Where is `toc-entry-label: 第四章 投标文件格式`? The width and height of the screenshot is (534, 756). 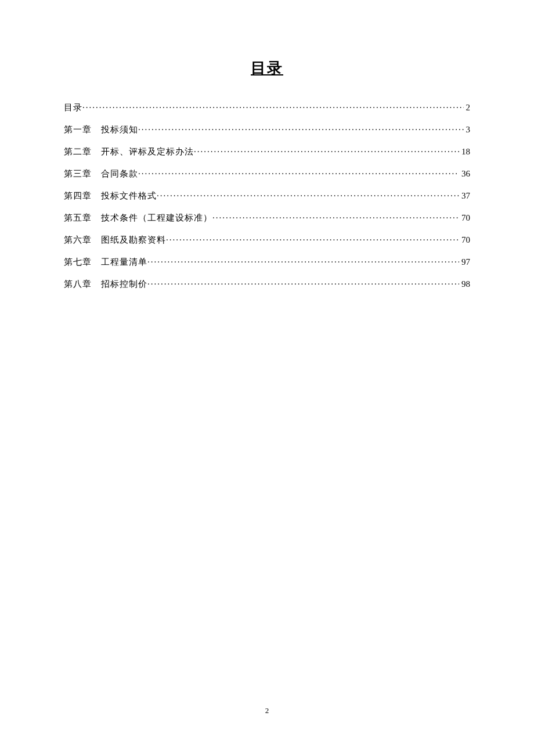
toc-entry-label: 第四章 投标文件格式 is located at coordinates (110, 196).